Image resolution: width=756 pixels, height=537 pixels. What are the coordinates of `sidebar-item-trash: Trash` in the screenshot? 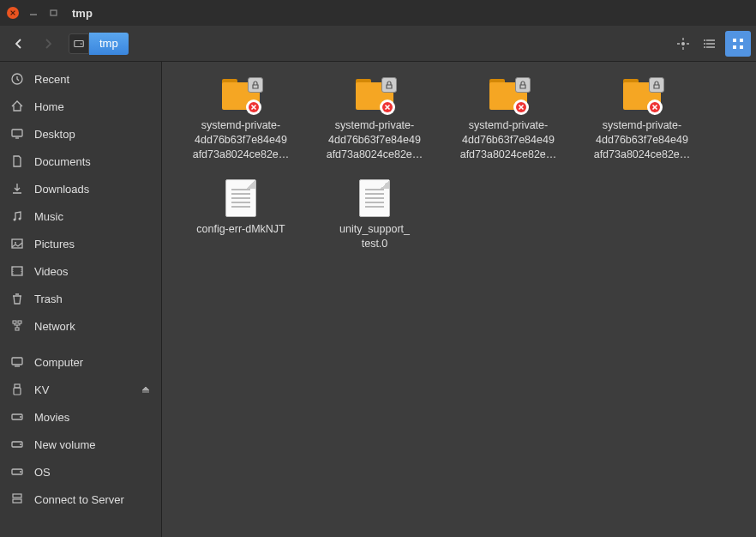 It's located at (81, 299).